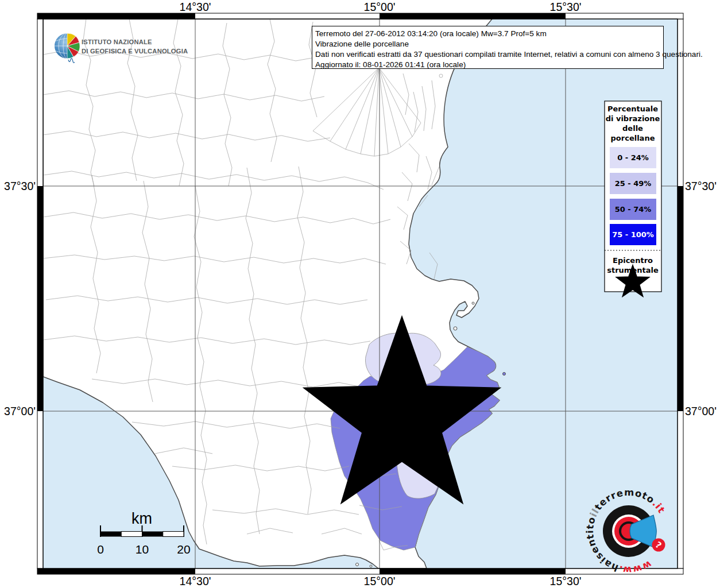 This screenshot has height=588, width=720. I want to click on ingv-name-line1: ISTITUTO NAZIONALE, so click(117, 42).